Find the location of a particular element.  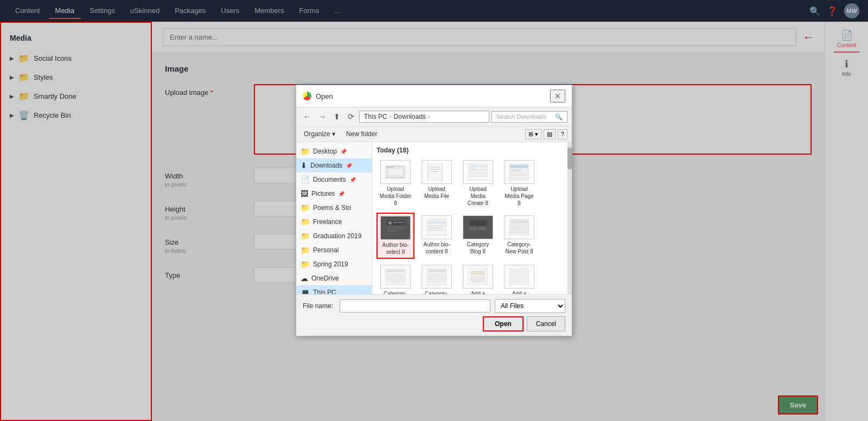

dialog-footer: File name: All Files Open Cancel is located at coordinates (434, 315).